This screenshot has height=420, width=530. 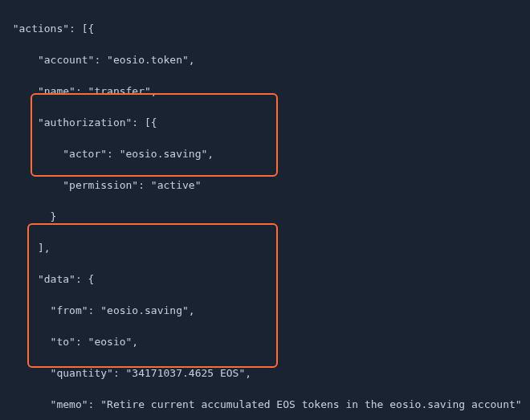 I want to click on code-line: "account": "eosio.token",, so click(x=265, y=60).